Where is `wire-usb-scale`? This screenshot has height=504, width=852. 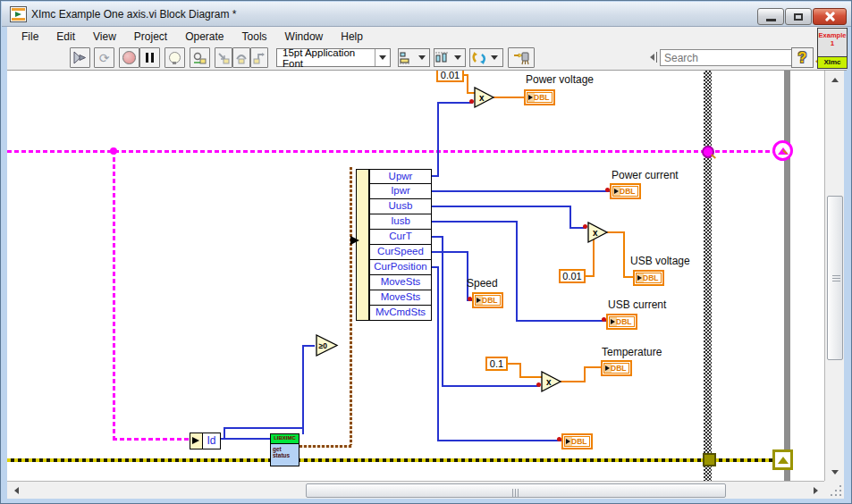
wire-usb-scale is located at coordinates (594, 258).